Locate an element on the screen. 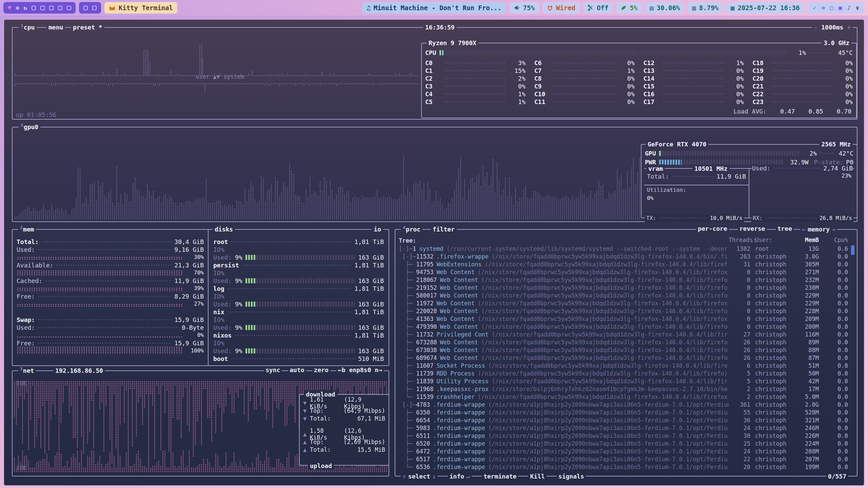  process-row: ├─ 41363Web Content(/nix/store/fqadd0bpr… is located at coordinates (623, 319).